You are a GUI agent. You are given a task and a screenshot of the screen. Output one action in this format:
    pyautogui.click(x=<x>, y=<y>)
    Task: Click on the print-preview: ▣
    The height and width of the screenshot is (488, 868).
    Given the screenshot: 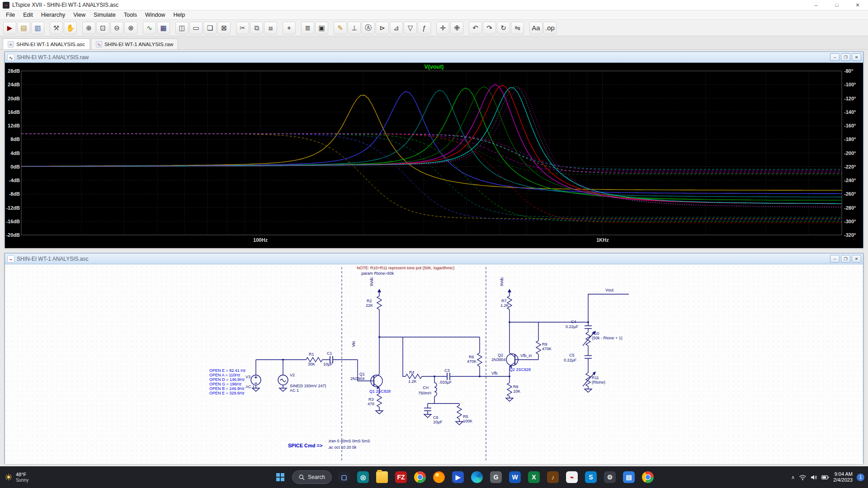 What is the action you would take?
    pyautogui.click(x=322, y=28)
    